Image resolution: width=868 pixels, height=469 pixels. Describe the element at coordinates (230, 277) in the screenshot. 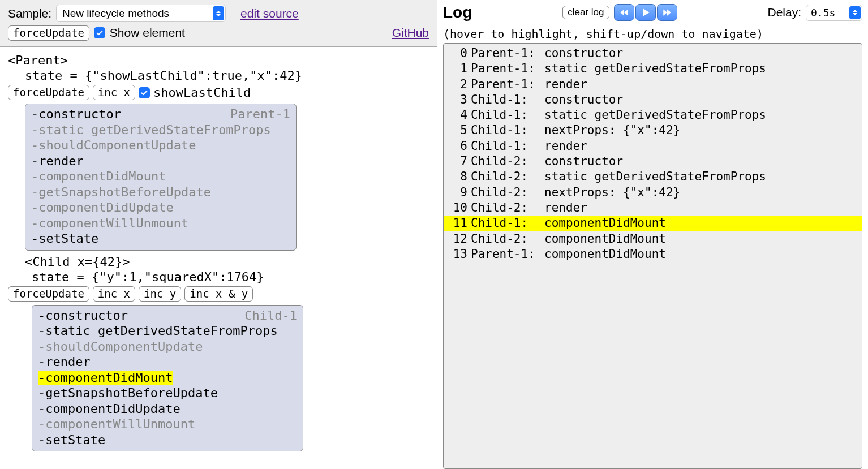

I see `child-state: state = {"y":1,"squaredX":1764}` at that location.